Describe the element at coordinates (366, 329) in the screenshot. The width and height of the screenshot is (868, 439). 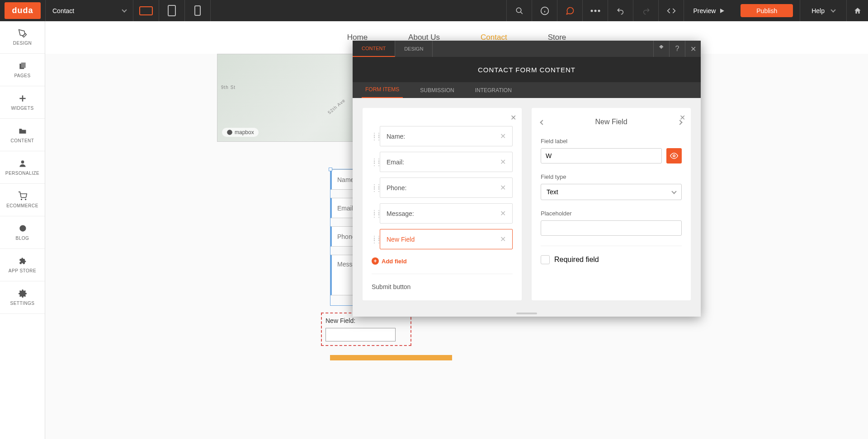
I see `new-field-preview: New Field:` at that location.